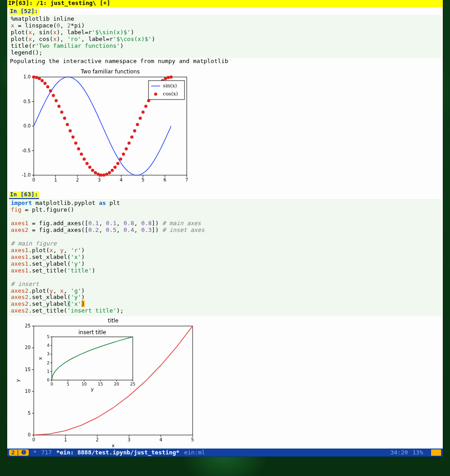 The image size is (450, 476). What do you see at coordinates (113, 321) in the screenshot?
I see `svg-text: title` at bounding box center [113, 321].